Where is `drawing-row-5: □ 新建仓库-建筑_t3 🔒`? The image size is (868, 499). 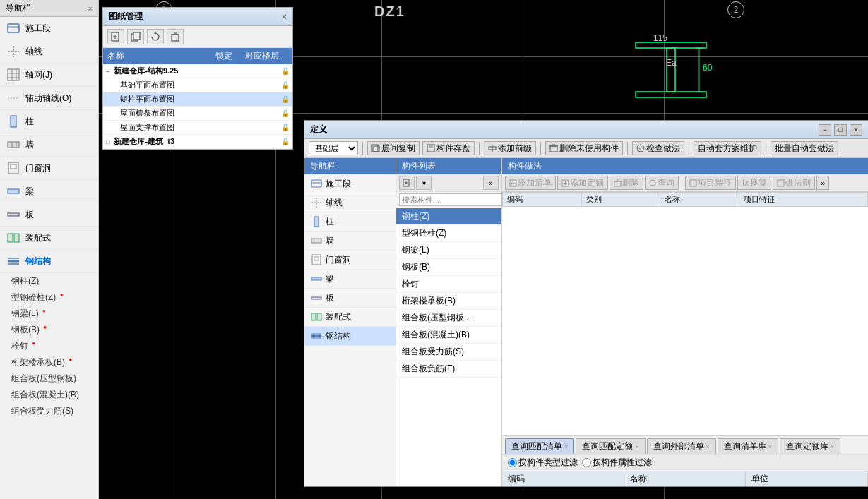
drawing-row-5: □ 新建仓库-建筑_t3 🔒 is located at coordinates (198, 142).